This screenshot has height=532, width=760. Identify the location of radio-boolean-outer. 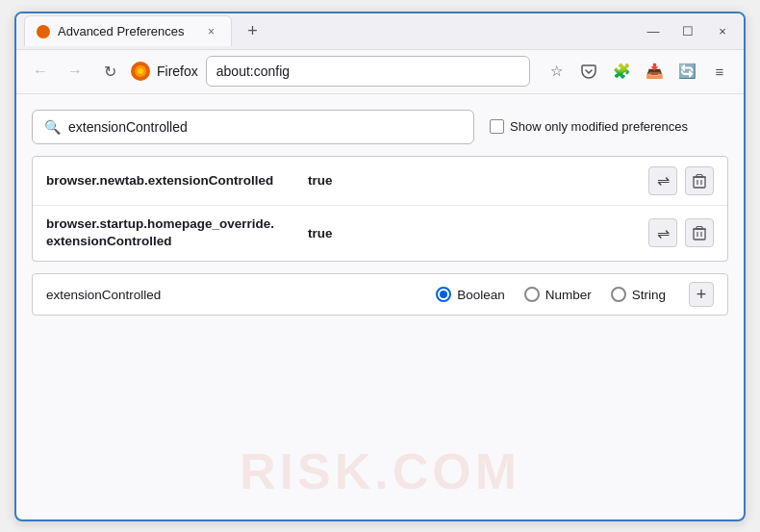
(443, 294).